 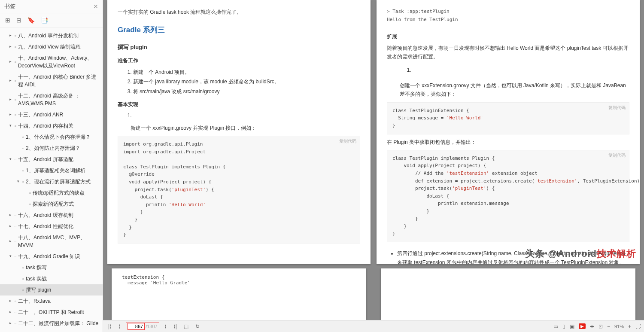 I want to click on bookmark-label: 1、什么情况下会内存泄漏？, so click(x=63, y=137).